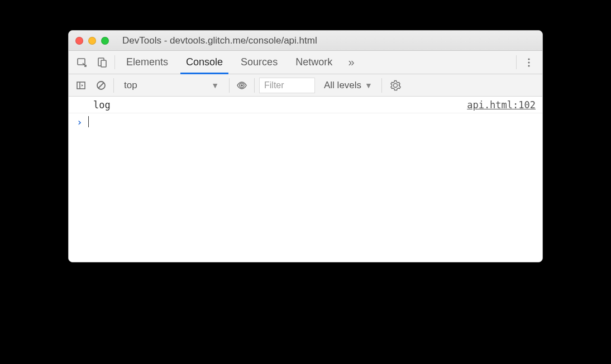  Describe the element at coordinates (220, 41) in the screenshot. I see `window-title: DevTools - devtools.glitch.me/console/ap…` at that location.